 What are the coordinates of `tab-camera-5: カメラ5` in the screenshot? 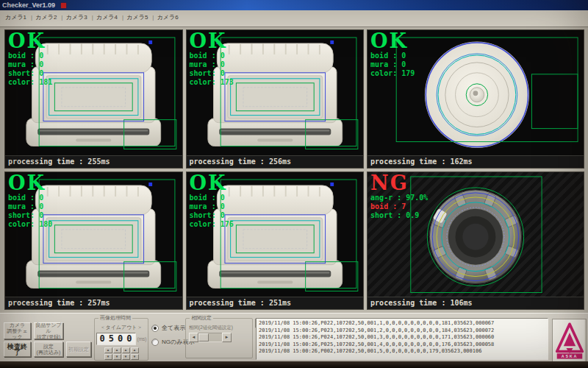 It's located at (135, 18).